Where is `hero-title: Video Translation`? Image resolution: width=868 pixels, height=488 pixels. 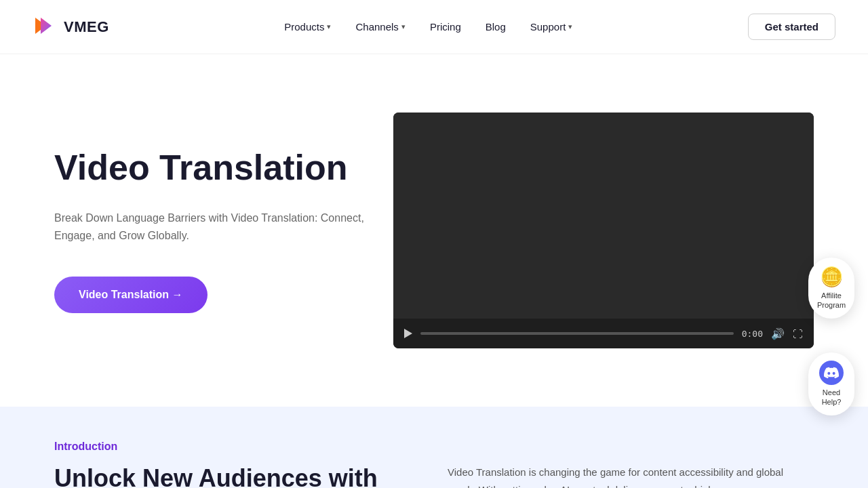
hero-title: Video Translation is located at coordinates (210, 168).